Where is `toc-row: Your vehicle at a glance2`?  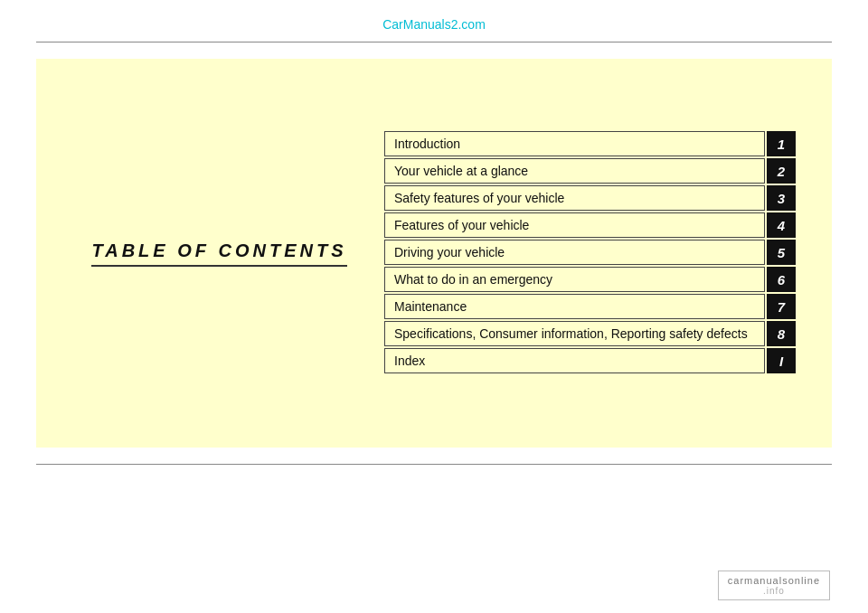
toc-row: Your vehicle at a glance2 is located at coordinates (590, 171).